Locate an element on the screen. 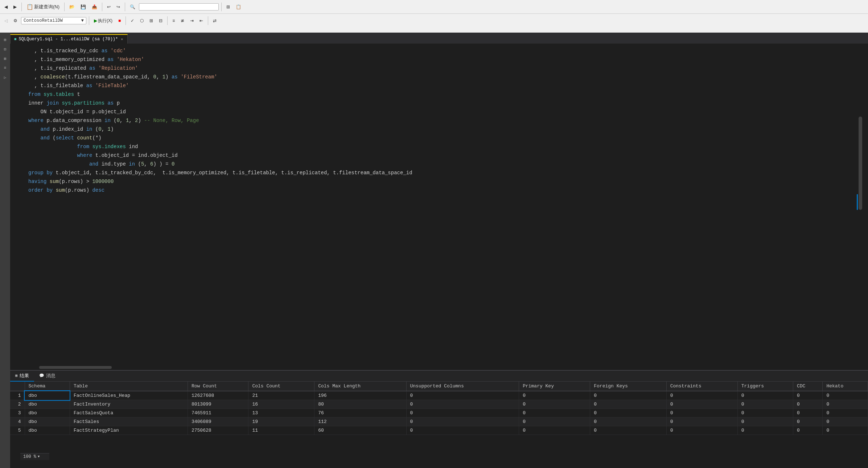  table-row: 4dboFactSales3406089191120000000 is located at coordinates (439, 422).